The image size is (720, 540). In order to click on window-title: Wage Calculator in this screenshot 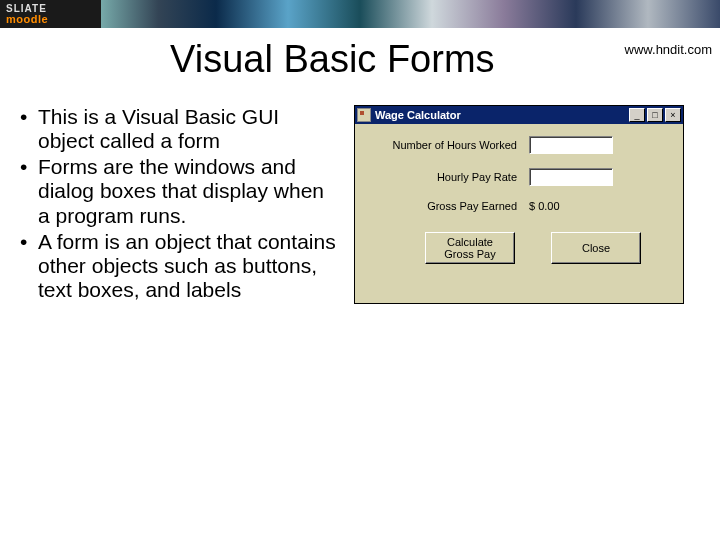, I will do `click(502, 115)`.